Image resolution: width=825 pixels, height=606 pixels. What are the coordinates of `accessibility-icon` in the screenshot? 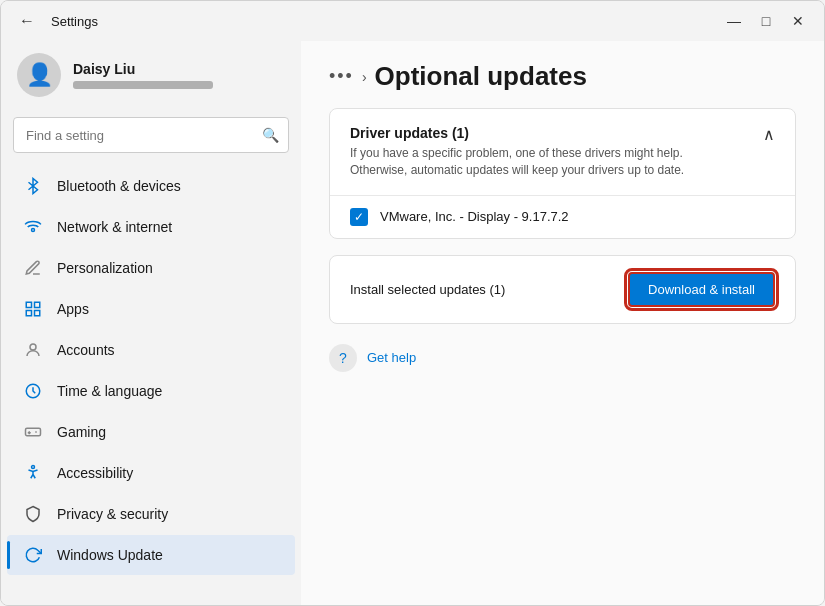 It's located at (33, 473).